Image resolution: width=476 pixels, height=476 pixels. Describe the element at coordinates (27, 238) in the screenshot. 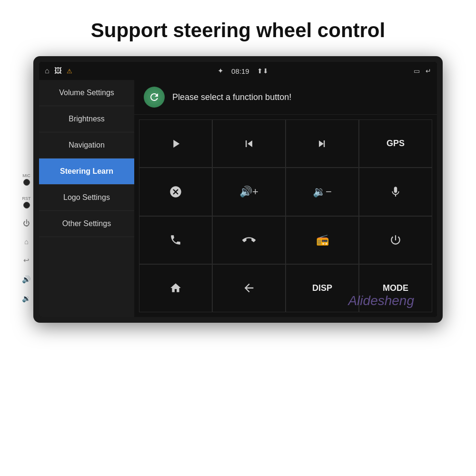

I see `hardware-side-controls: MIC RST ⏻ ⌂ ↩ 🔊 🔉` at that location.